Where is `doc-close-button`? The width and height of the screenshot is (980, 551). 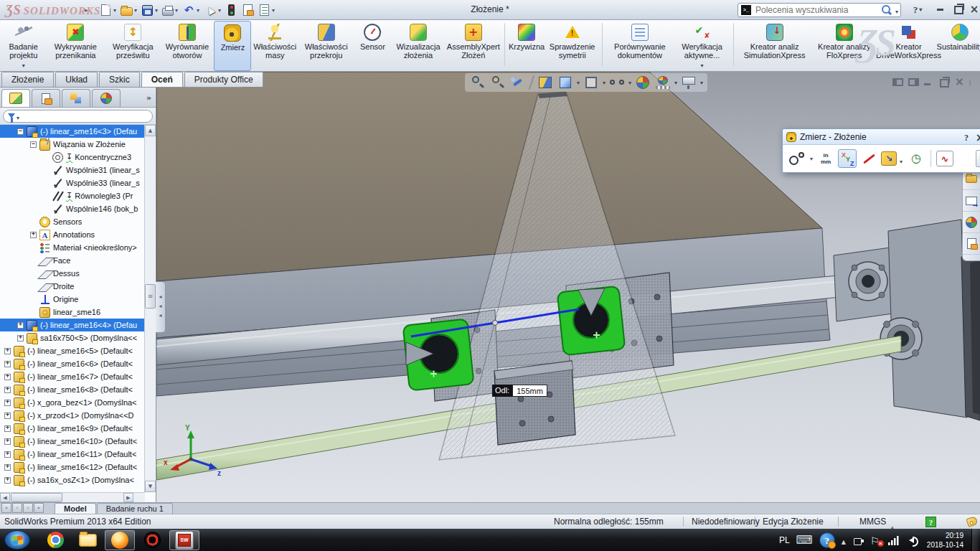
doc-close-button is located at coordinates (960, 82).